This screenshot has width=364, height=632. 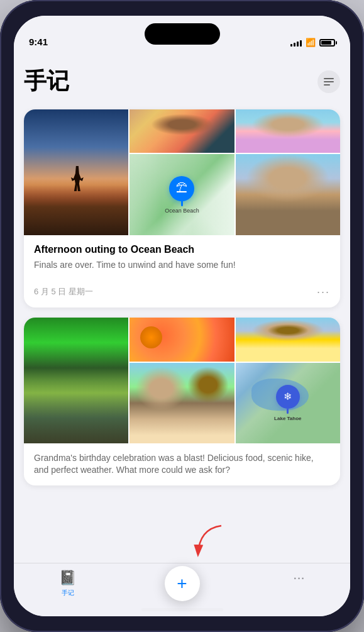 I want to click on photo-couple, so click(x=182, y=403).